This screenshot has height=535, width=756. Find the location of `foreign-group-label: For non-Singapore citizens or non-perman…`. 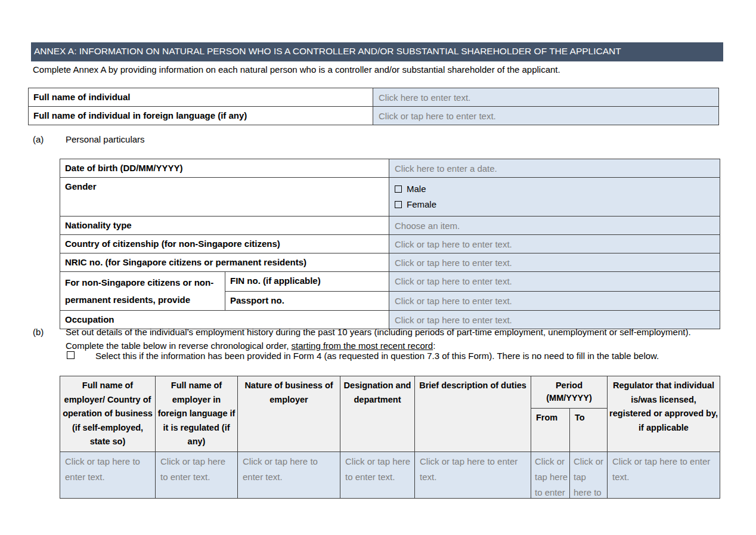

foreign-group-label: For non-Singapore citizens or non-perman… is located at coordinates (143, 291).